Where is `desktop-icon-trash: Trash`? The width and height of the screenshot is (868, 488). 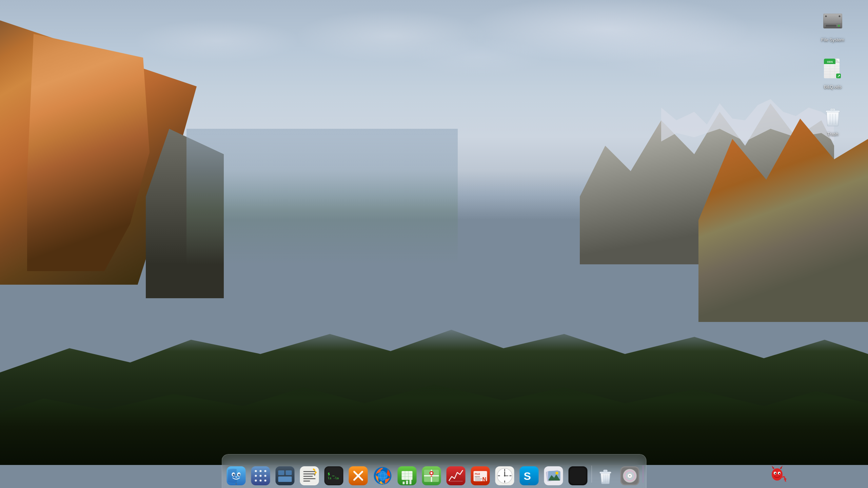 desktop-icon-trash: Trash is located at coordinates (833, 119).